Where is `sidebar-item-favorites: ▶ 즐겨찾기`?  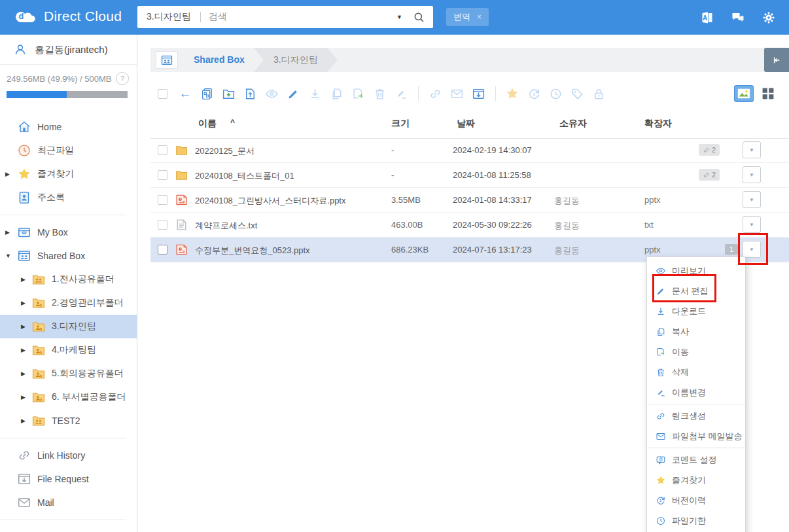 sidebar-item-favorites: ▶ 즐겨찾기 is located at coordinates (68, 174).